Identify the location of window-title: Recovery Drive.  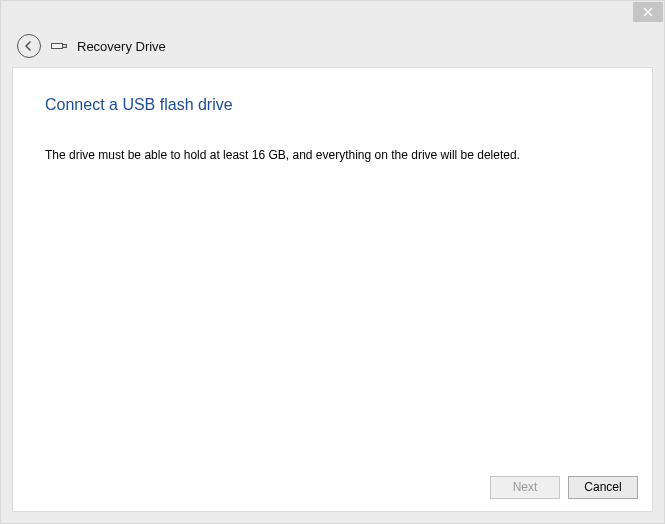
(122, 46).